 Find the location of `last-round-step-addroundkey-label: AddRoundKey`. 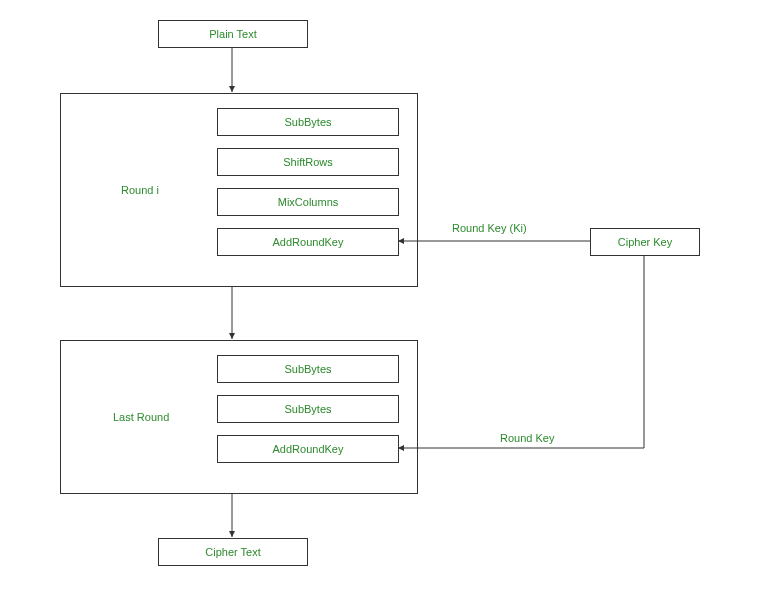

last-round-step-addroundkey-label: AddRoundKey is located at coordinates (308, 449).